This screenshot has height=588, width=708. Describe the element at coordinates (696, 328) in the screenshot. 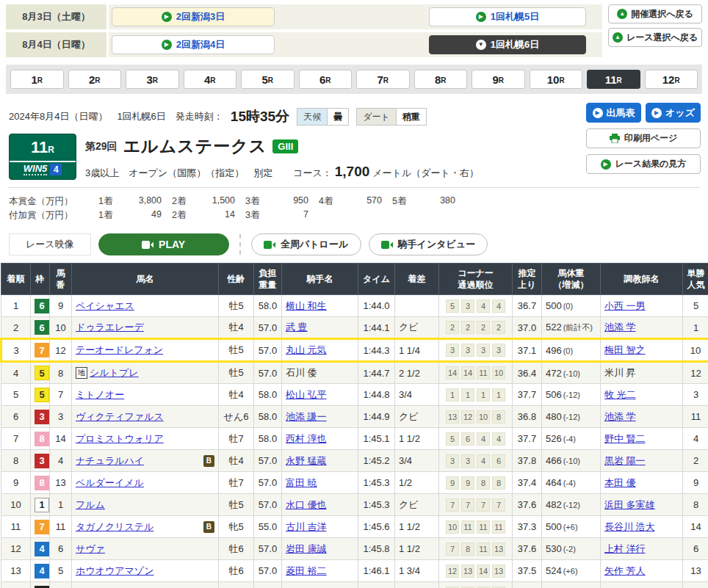

I see `cell-win-popularity: 1` at that location.